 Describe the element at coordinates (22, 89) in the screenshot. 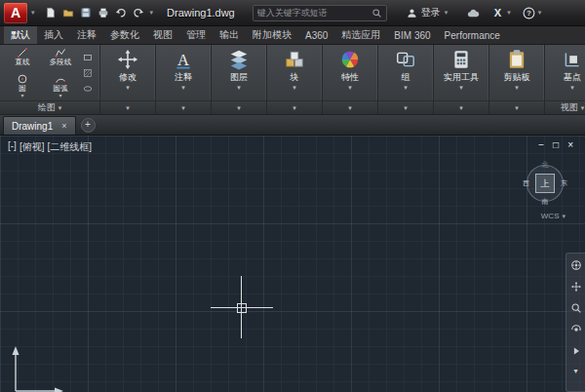

I see `circle-button-label: 圆` at that location.